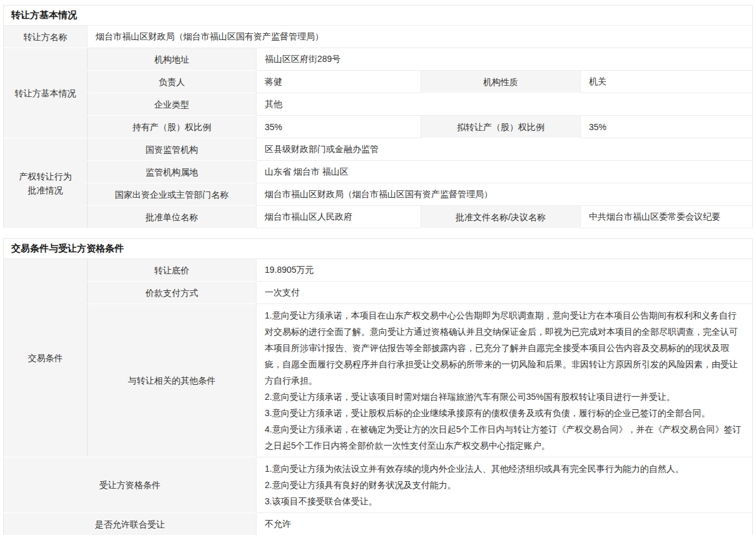 The image size is (756, 535). What do you see at coordinates (378, 127) in the screenshot?
I see `table-row: 持有产（股）权比例 35% 拟转让产（股）权比例 35%` at bounding box center [378, 127].